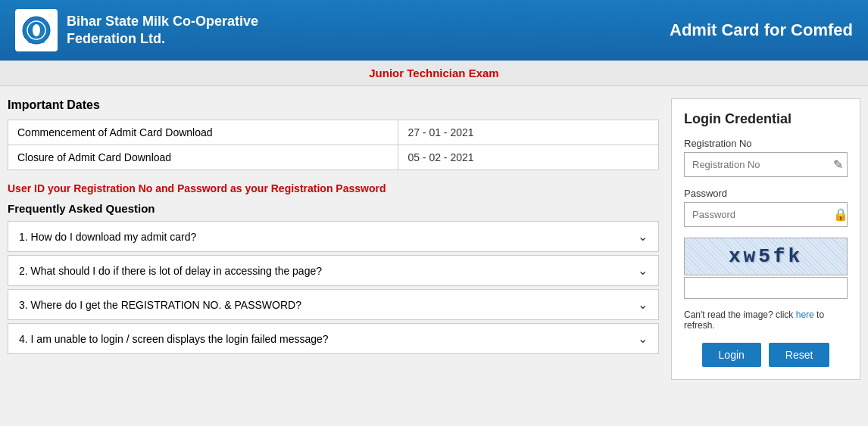 The width and height of the screenshot is (868, 426). Describe the element at coordinates (333, 145) in the screenshot. I see `important-dates-table: Commencement of Admit Card Download 27 -…` at that location.